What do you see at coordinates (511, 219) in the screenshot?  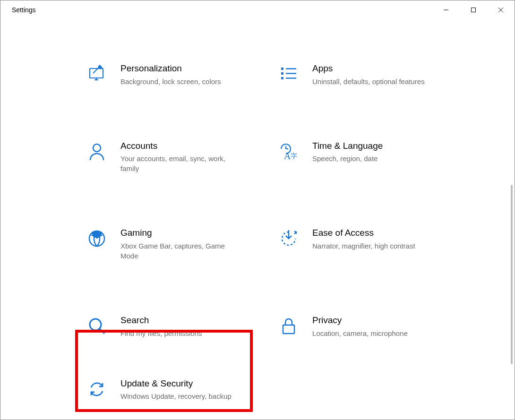 I see `scrollbar` at bounding box center [511, 219].